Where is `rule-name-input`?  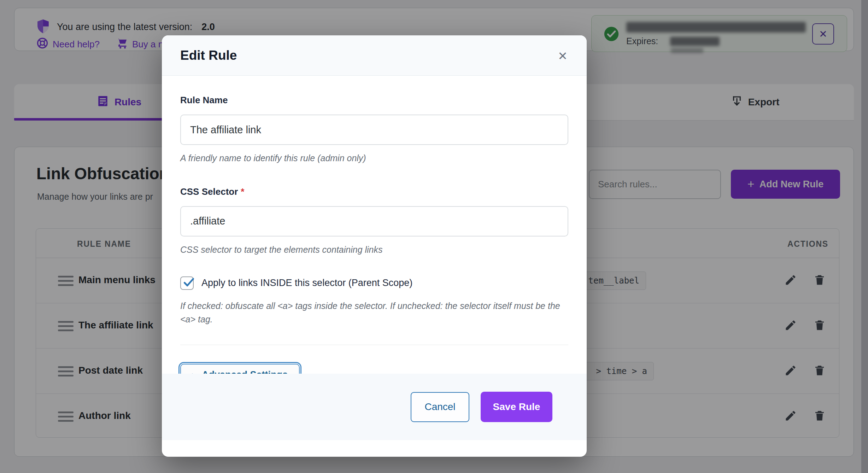 rule-name-input is located at coordinates (374, 130).